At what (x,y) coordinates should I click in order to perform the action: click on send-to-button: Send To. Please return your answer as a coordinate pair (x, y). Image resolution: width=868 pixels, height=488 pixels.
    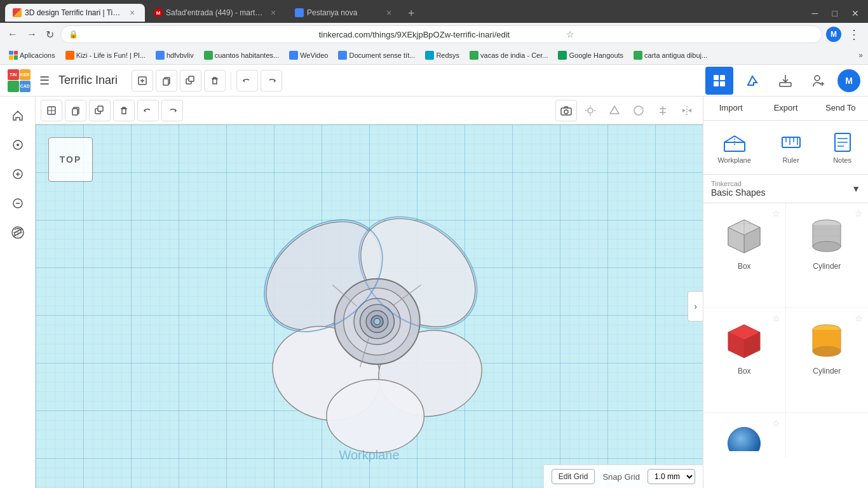
    Looking at the image, I should click on (841, 108).